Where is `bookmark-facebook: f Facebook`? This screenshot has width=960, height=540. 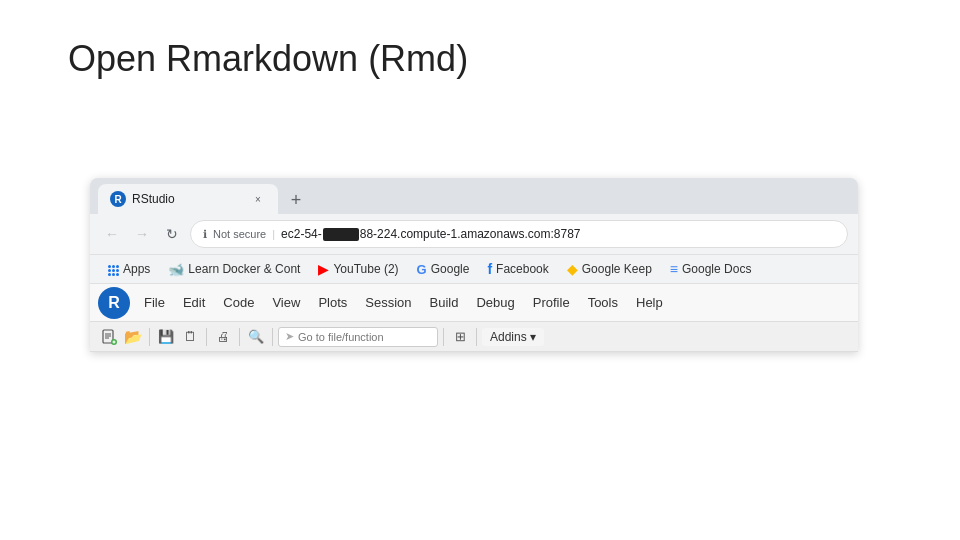 bookmark-facebook: f Facebook is located at coordinates (518, 269).